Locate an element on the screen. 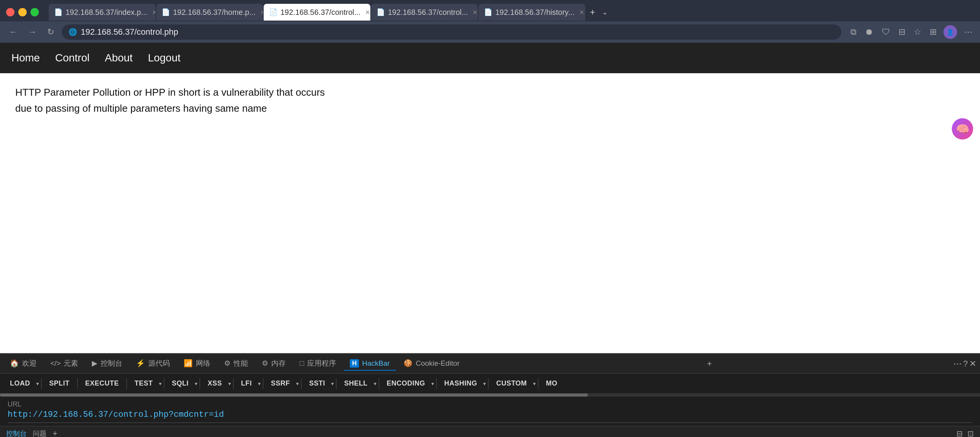  nav-about: About is located at coordinates (119, 58).